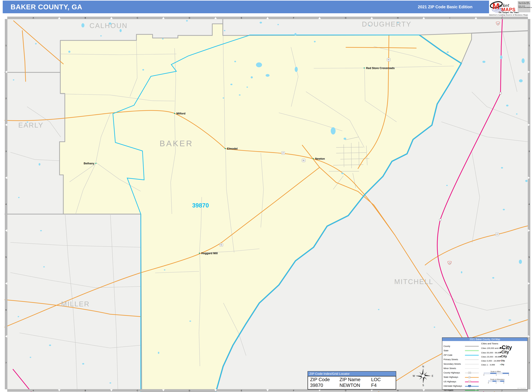 This screenshot has height=392, width=532. What do you see at coordinates (524, 7) in the screenshot?
I see `contact-box: CALL US TOLL FREE! 1-888-434-MAPS (6277)…` at bounding box center [524, 7].